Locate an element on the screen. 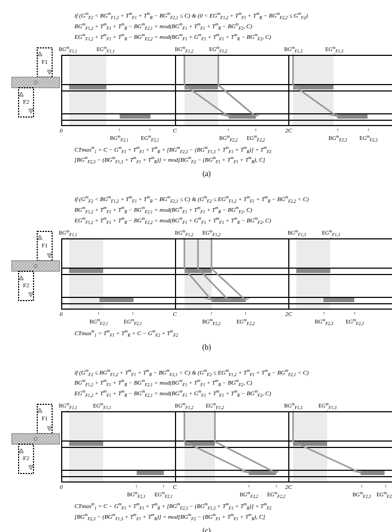 The width and height of the screenshot is (392, 532). top-markers: BGmF1,1↓EGmF1,1↓BGmF1,2↓EGmF1,2↓BGmF1,3↓… is located at coordinates (227, 406).